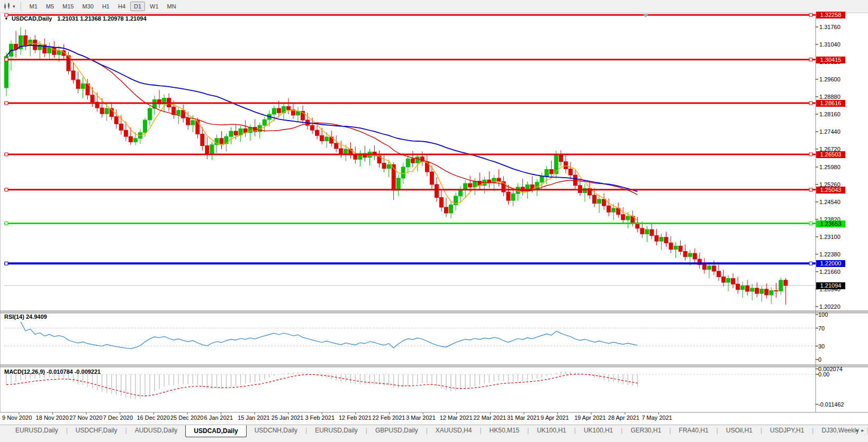 The height and width of the screenshot is (442, 868). Describe the element at coordinates (389, 418) in the screenshot. I see `date-tick-label: 22 Feb 2021` at that location.